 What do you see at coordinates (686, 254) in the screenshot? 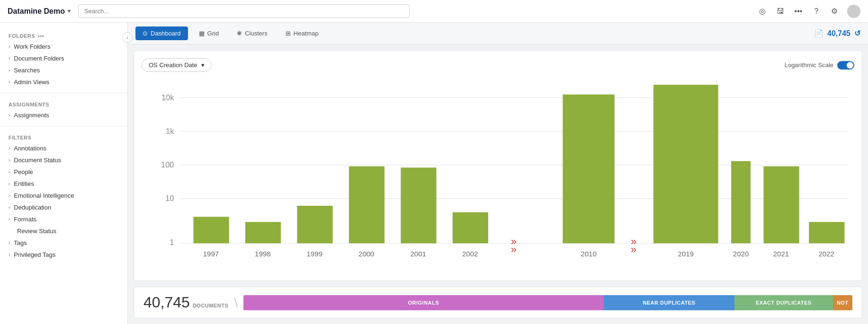
I see `svg-text: 2019` at bounding box center [686, 254].